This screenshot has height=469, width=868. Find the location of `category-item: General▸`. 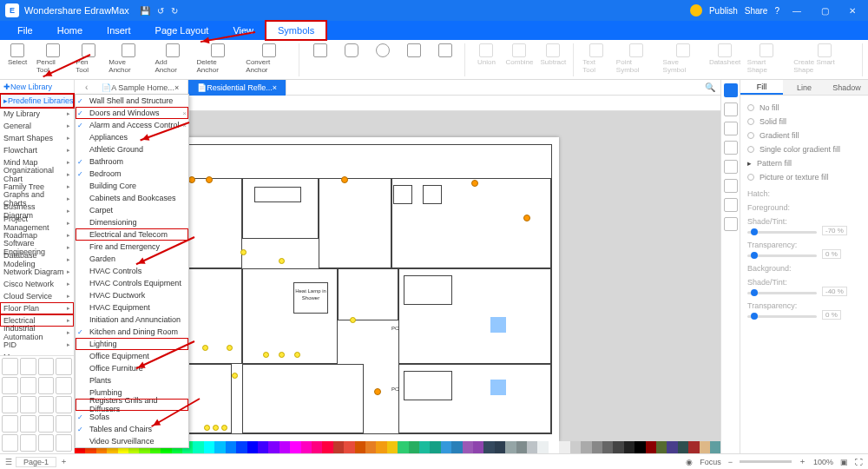

category-item: General▸ is located at coordinates (36, 126).